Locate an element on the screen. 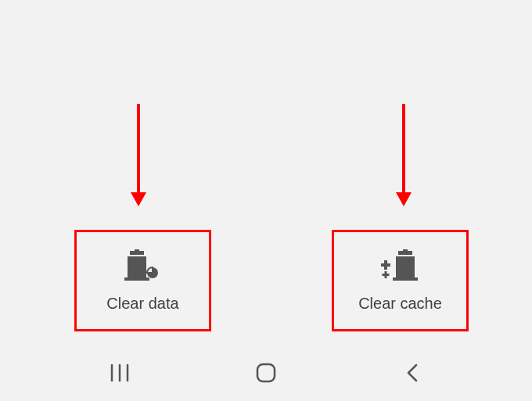 The image size is (532, 401). clear-data-icon is located at coordinates (143, 267).